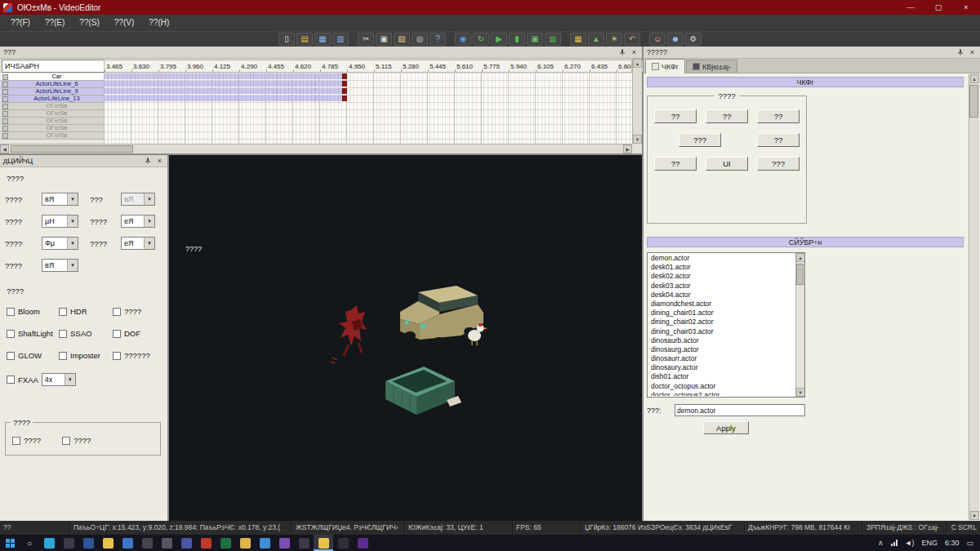  Describe the element at coordinates (52, 77) in the screenshot. I see `track-name: Car` at that location.